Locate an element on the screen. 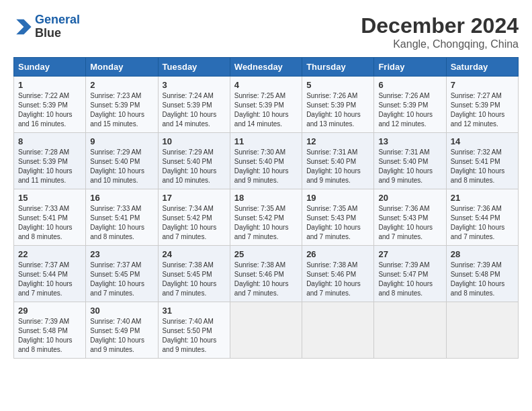  logo-text: GeneralBlue is located at coordinates (58, 27).